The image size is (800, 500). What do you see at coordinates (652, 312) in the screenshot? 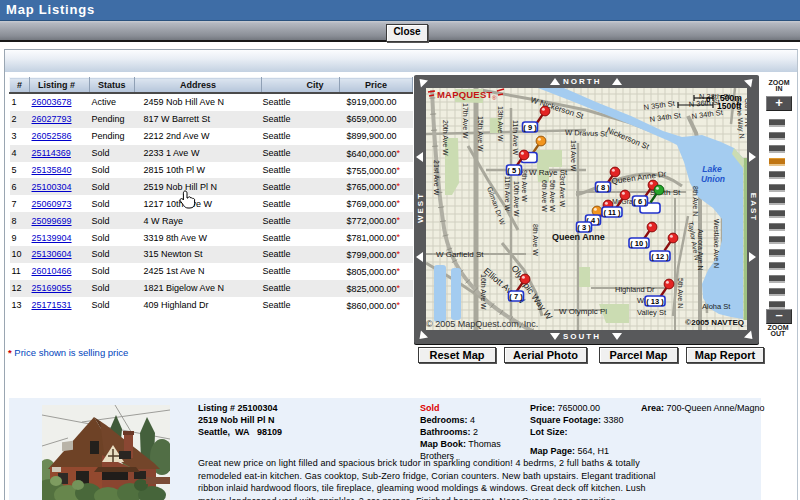
I see `svg-text: Valley St` at bounding box center [652, 312].